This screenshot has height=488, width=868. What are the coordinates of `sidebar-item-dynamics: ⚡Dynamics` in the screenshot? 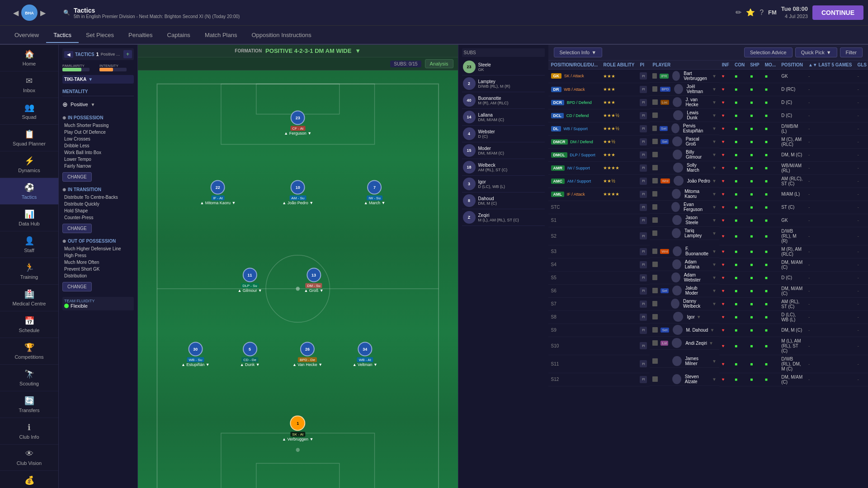 It's located at (29, 164).